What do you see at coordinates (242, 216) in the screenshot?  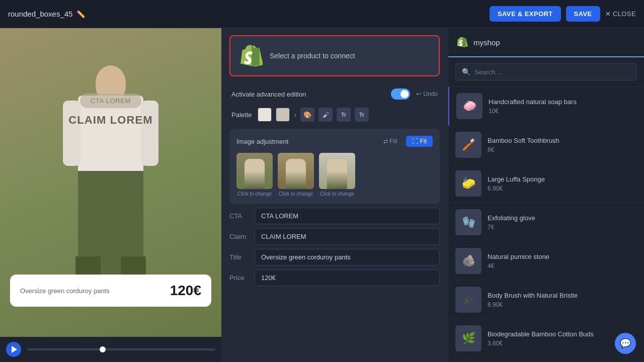 I see `cta-label: CTA` at bounding box center [242, 216].